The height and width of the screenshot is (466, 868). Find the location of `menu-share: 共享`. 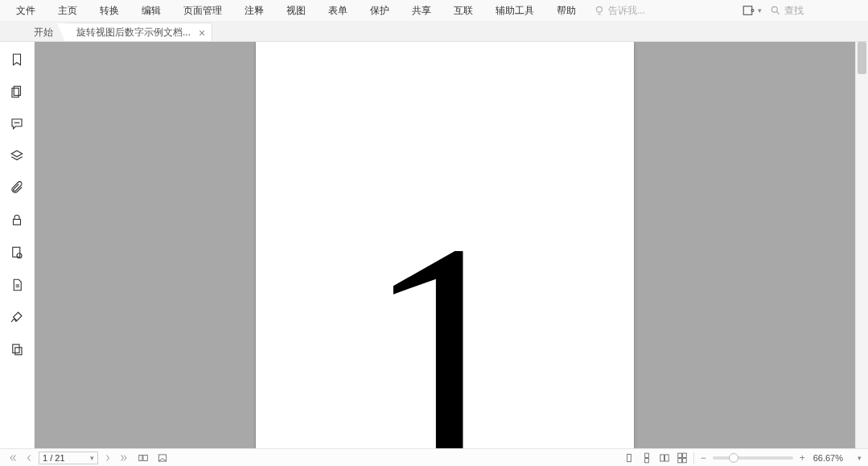

menu-share: 共享 is located at coordinates (422, 10).